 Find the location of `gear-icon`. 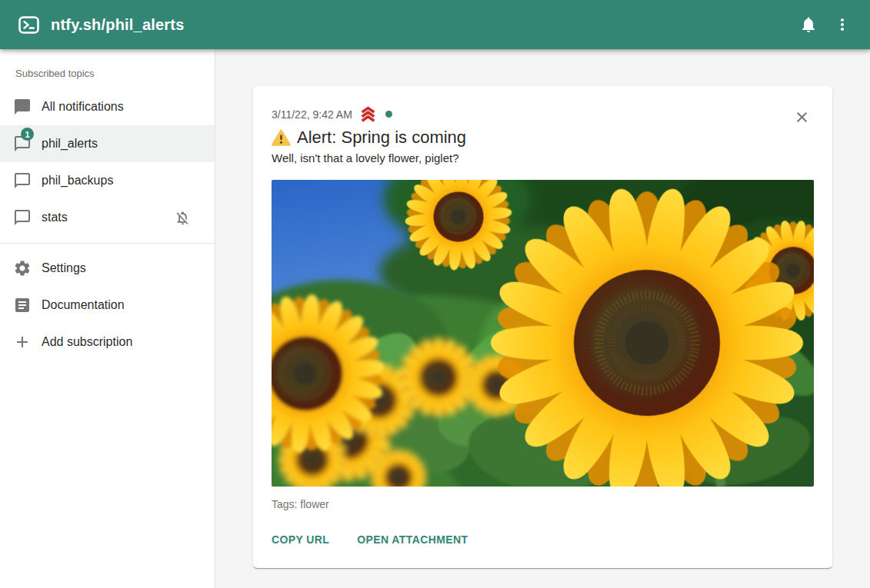

gear-icon is located at coordinates (22, 268).